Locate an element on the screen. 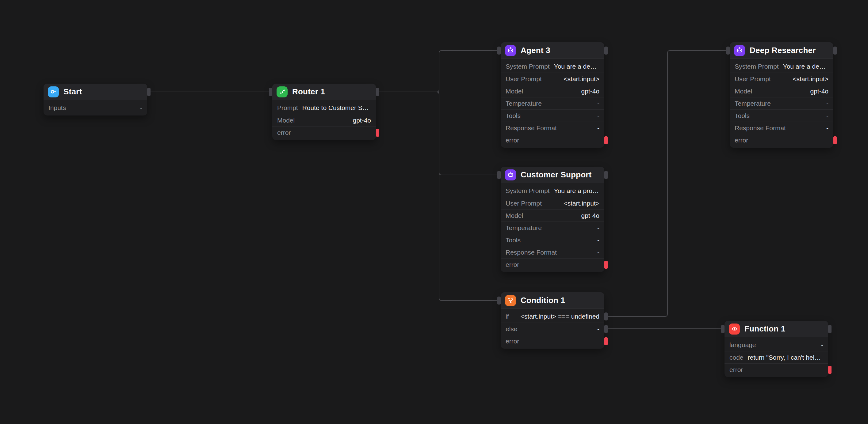  node-header: Router 1 is located at coordinates (324, 92).